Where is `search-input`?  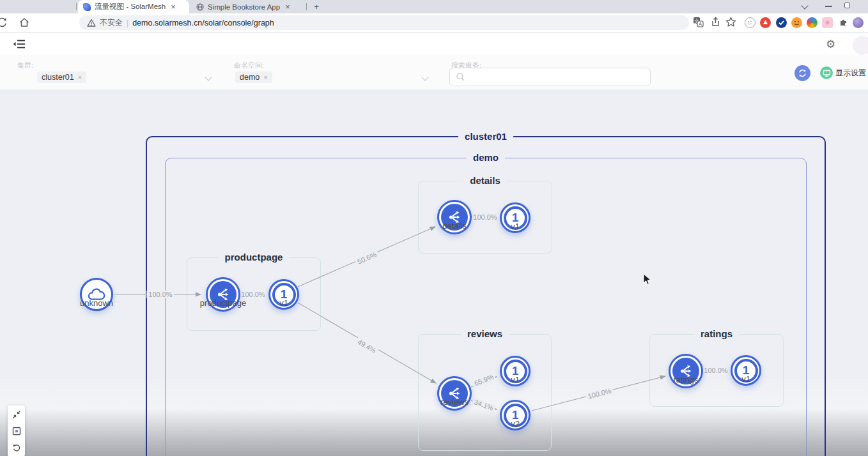
search-input is located at coordinates (550, 77).